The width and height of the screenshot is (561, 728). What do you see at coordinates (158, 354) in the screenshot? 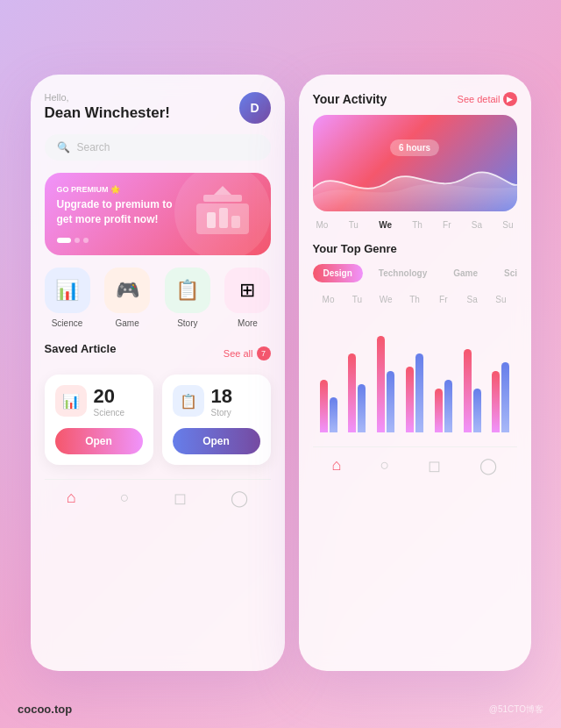
I see `saved-header: Saved Article See all 7` at bounding box center [158, 354].